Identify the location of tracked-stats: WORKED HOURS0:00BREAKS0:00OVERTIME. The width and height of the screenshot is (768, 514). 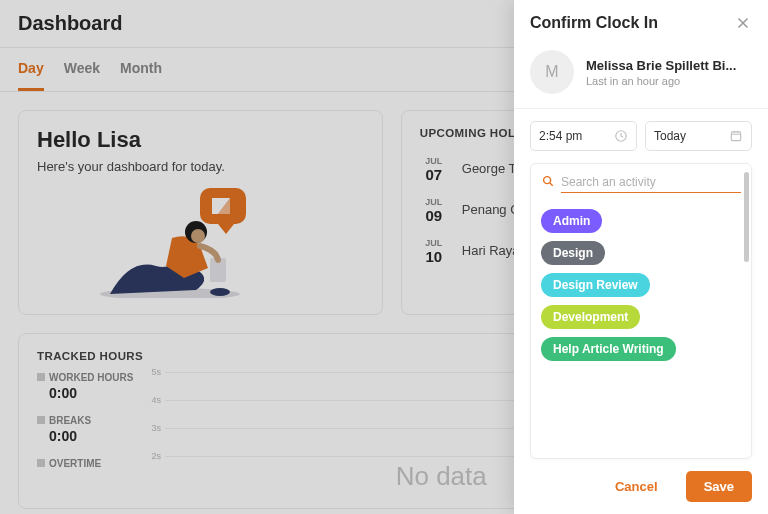
(85, 432).